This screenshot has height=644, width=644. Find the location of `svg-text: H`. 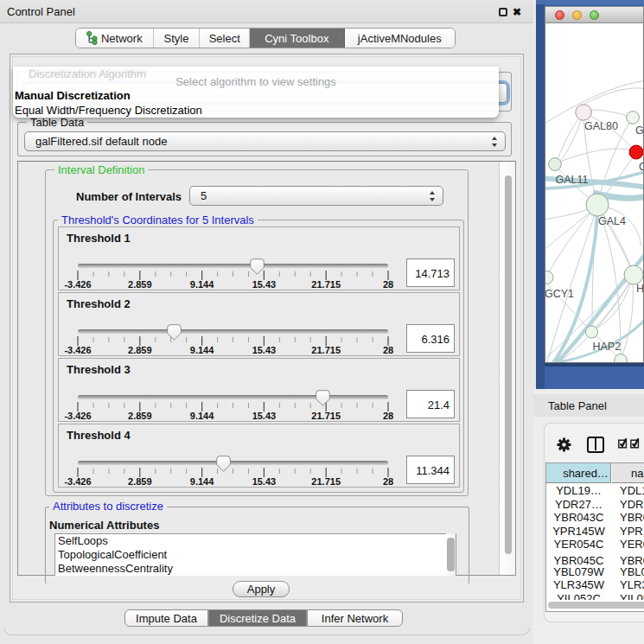

svg-text: H is located at coordinates (640, 289).